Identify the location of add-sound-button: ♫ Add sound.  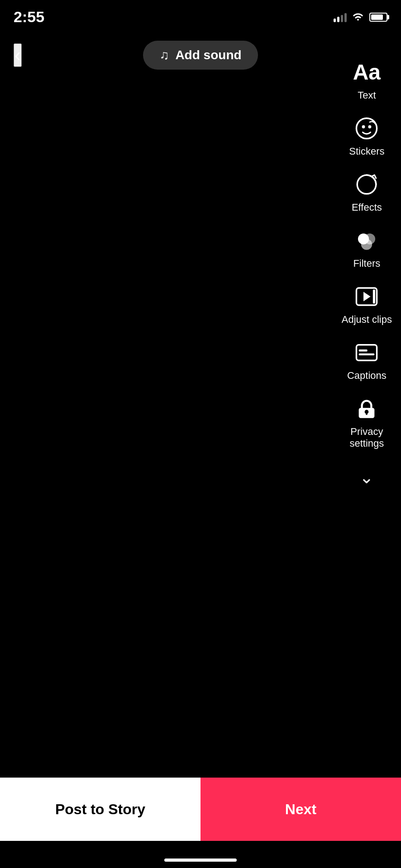
(200, 55).